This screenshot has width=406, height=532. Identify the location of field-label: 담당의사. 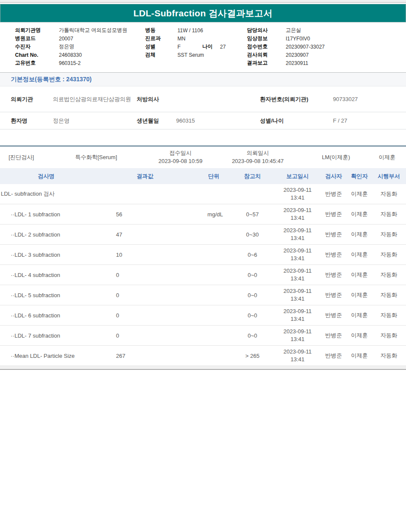
(266, 30).